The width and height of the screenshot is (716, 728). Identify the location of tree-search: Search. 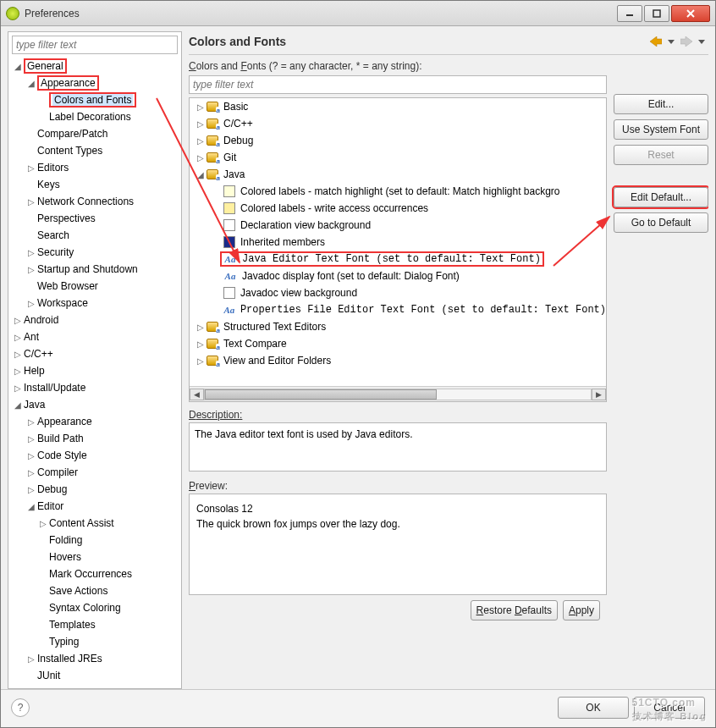
(95, 235).